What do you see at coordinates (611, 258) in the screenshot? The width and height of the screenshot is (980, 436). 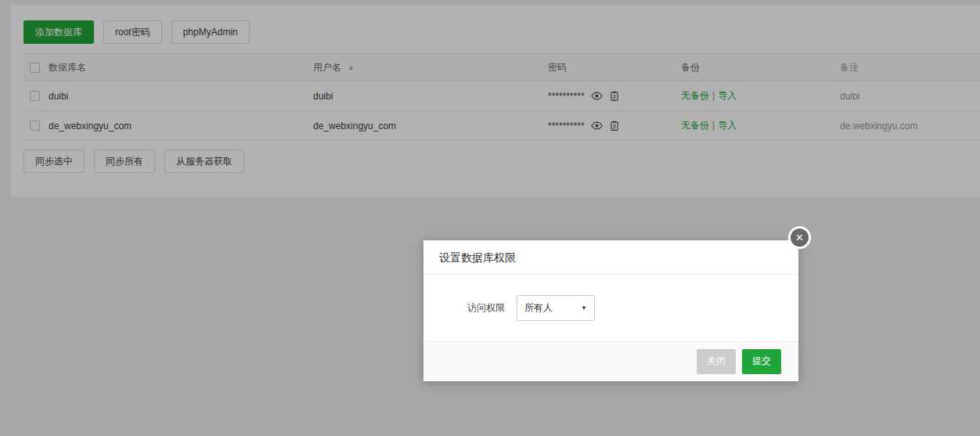 I see `dialog-title: 设置数据库权限` at bounding box center [611, 258].